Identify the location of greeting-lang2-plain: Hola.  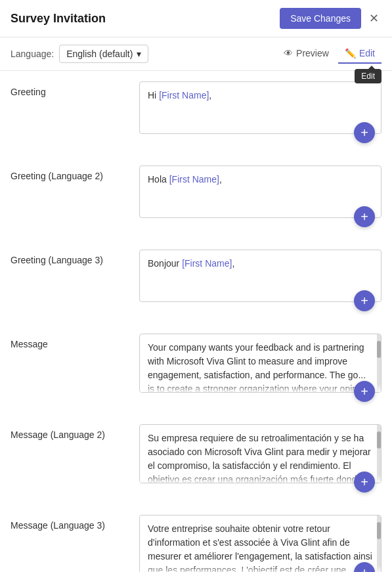
(159, 179).